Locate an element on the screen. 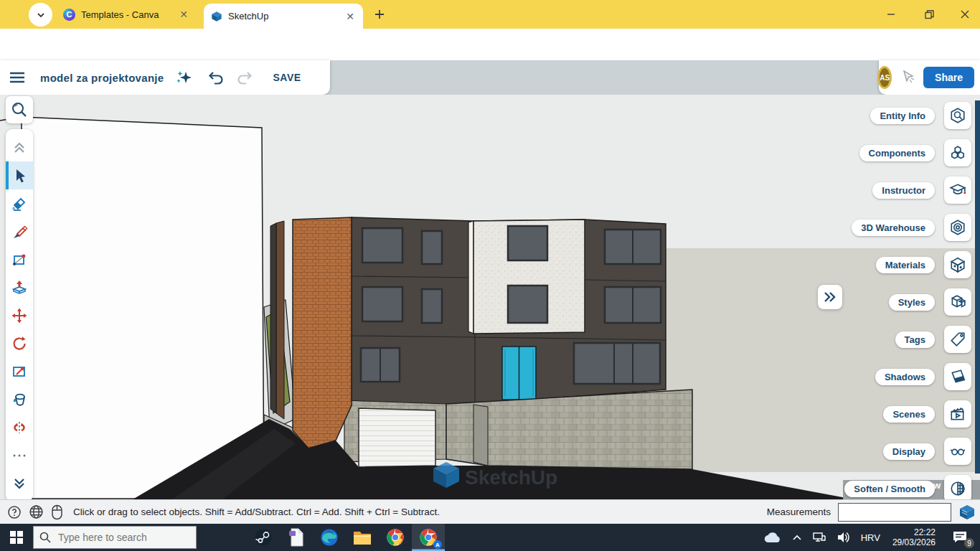 This screenshot has height=551, width=980. sketchup-logo-icon is located at coordinates (967, 512).